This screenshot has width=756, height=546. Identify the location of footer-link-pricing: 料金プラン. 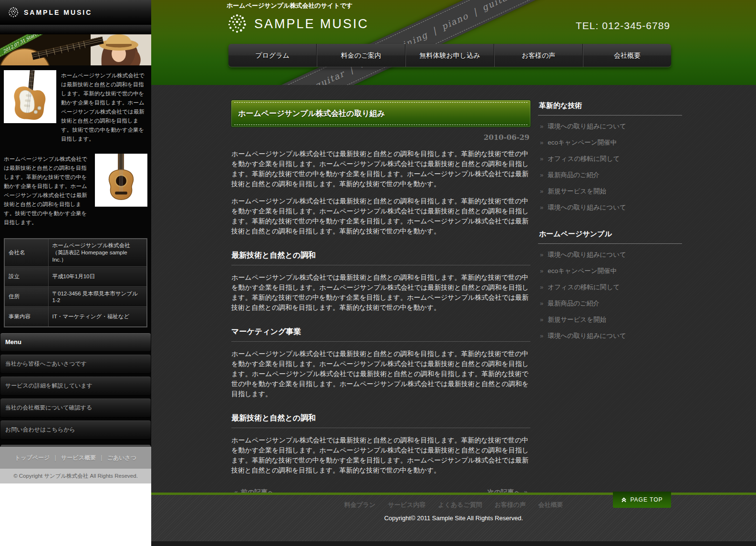
(360, 505).